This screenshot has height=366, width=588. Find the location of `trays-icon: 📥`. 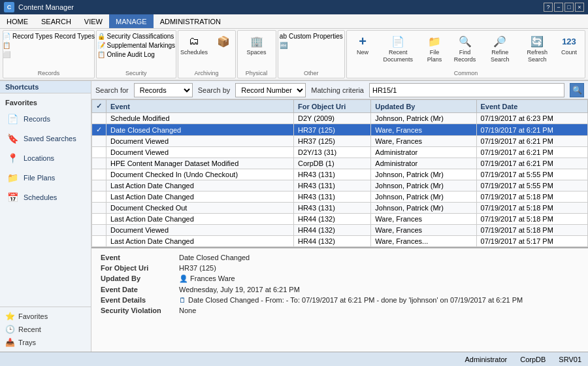

trays-icon: 📥 is located at coordinates (10, 342).